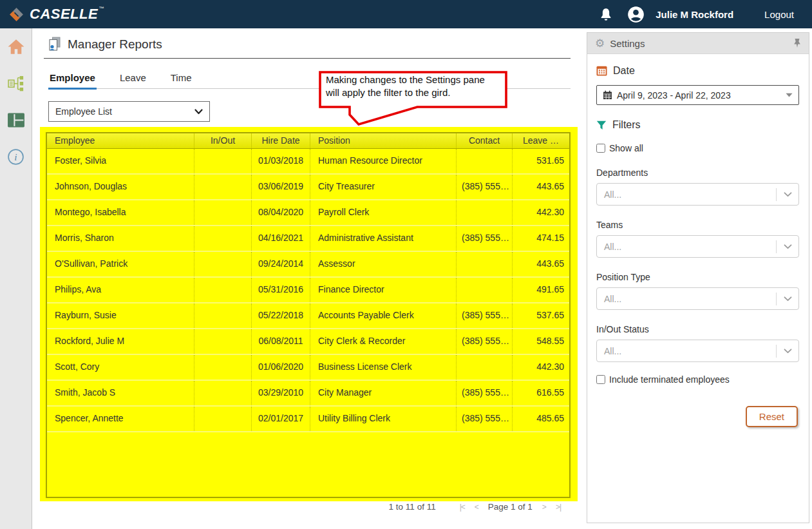 The image size is (812, 529). What do you see at coordinates (541, 161) in the screenshot?
I see `cell-leave: 531.65` at bounding box center [541, 161].